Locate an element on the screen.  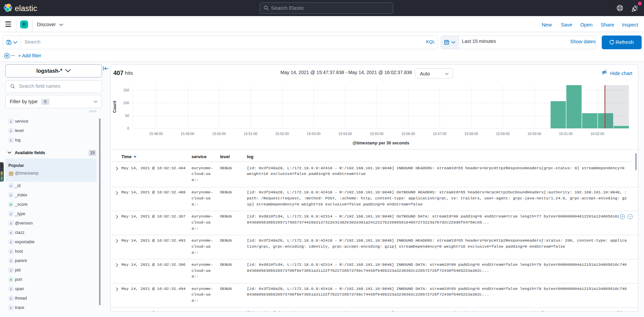
svg-text: 15:53:00 is located at coordinates (314, 134).